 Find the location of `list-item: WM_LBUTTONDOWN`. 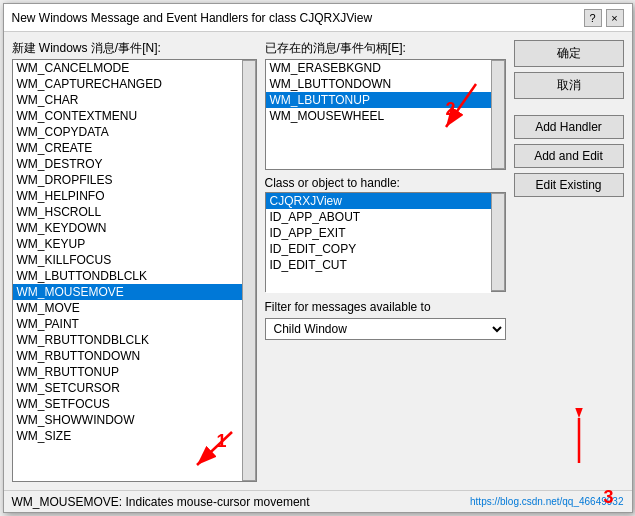

list-item: WM_LBUTTONDOWN is located at coordinates (378, 84).